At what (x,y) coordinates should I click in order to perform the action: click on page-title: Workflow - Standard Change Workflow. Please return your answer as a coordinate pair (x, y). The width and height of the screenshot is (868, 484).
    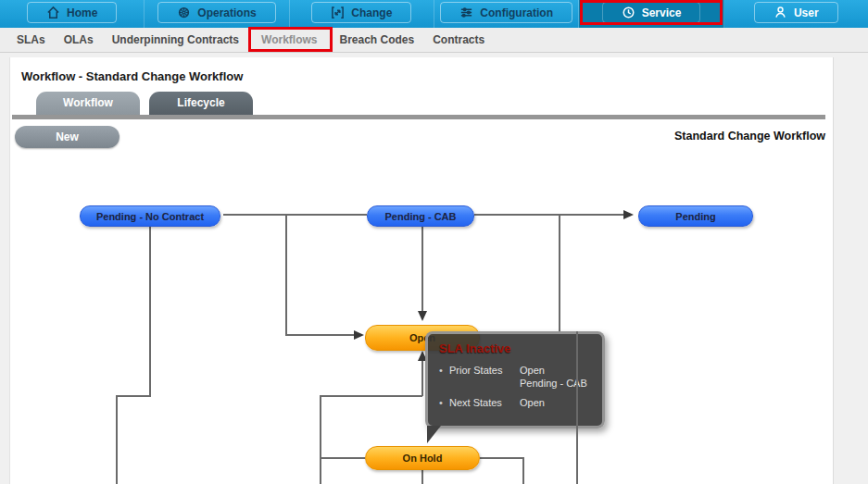
    Looking at the image, I should click on (421, 74).